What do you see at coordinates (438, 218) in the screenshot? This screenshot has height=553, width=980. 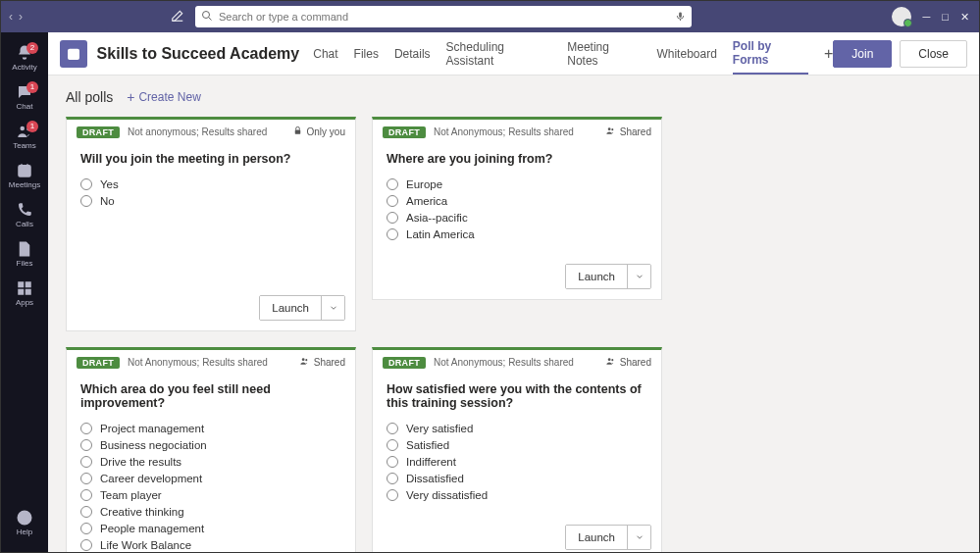 I see `option-label: Asia--pacific` at bounding box center [438, 218].